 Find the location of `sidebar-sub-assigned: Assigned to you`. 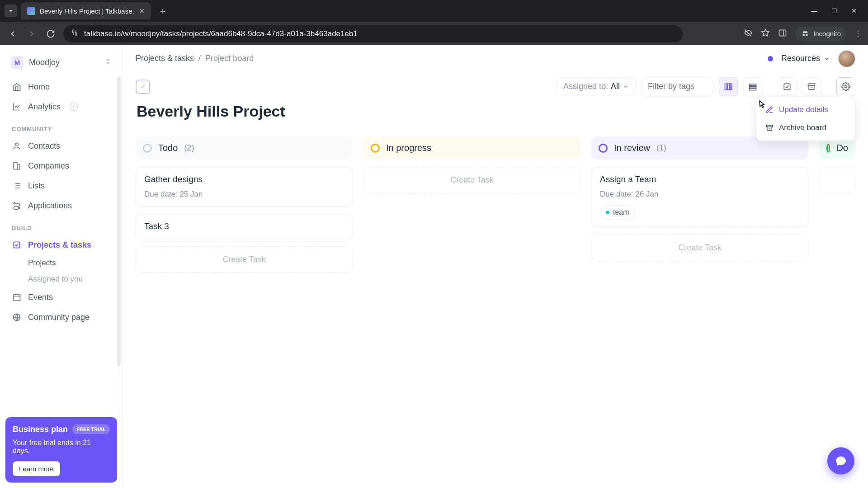

sidebar-sub-assigned: Assigned to you is located at coordinates (61, 279).